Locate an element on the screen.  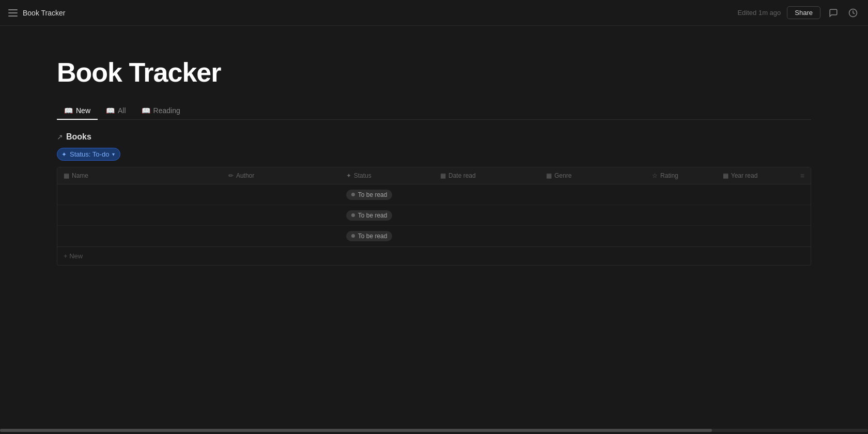
tab-reading: 📖 Reading is located at coordinates (161, 111).